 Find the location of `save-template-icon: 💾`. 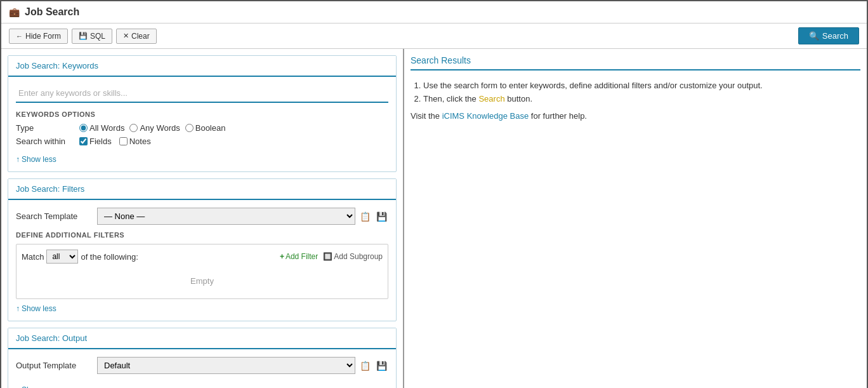

save-template-icon: 💾 is located at coordinates (381, 217).